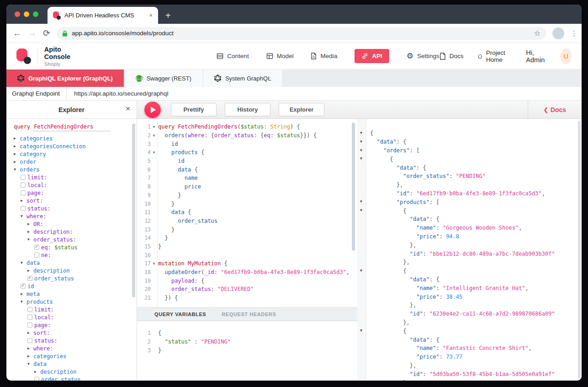  Describe the element at coordinates (26, 14) in the screenshot. I see `minimize-window-button` at that location.